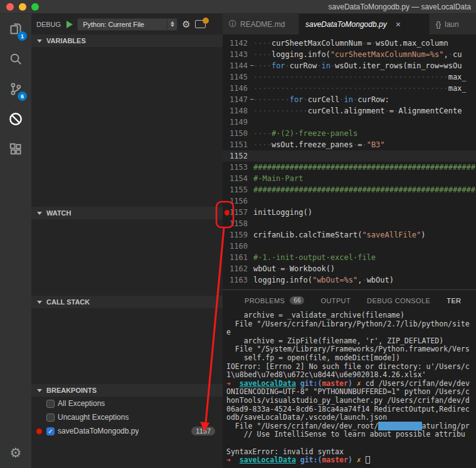 This screenshot has height=468, width=476. I want to click on window-maximize-button, so click(35, 7).